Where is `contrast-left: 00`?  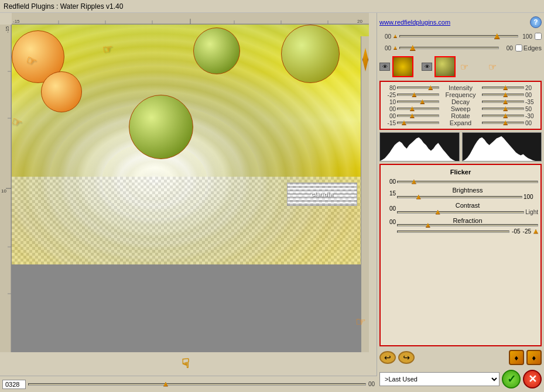
contrast-left: 00 is located at coordinates (389, 208).